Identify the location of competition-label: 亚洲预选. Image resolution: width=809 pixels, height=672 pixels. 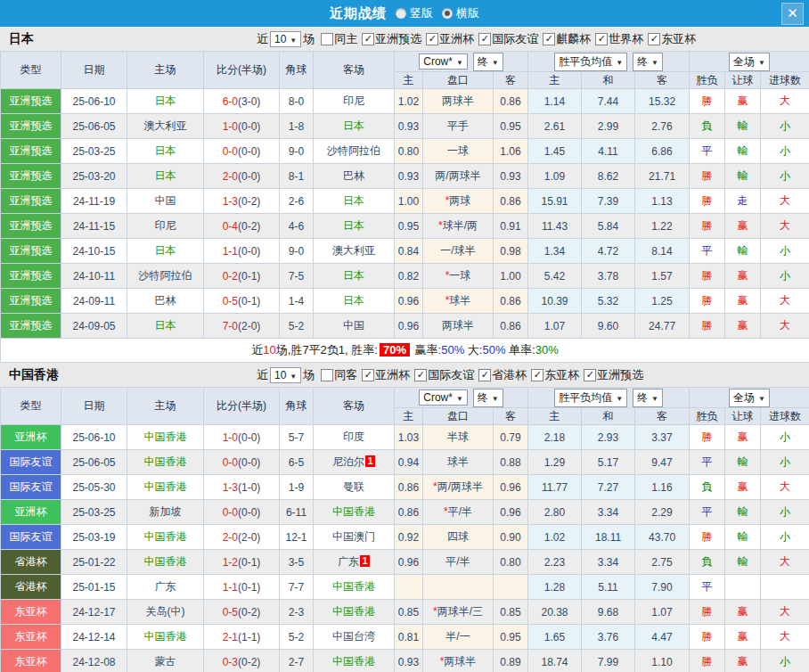
(620, 375).